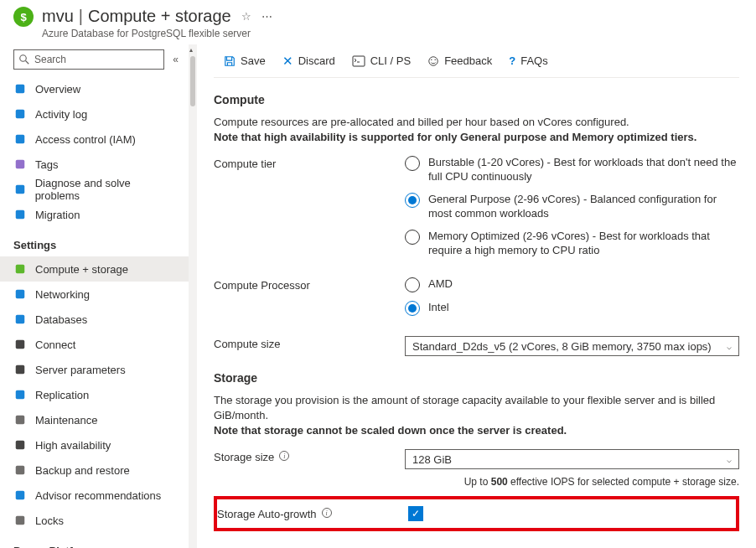 Image resolution: width=756 pixels, height=548 pixels. What do you see at coordinates (73, 446) in the screenshot?
I see `sidebar-item-label: High availability` at bounding box center [73, 446].